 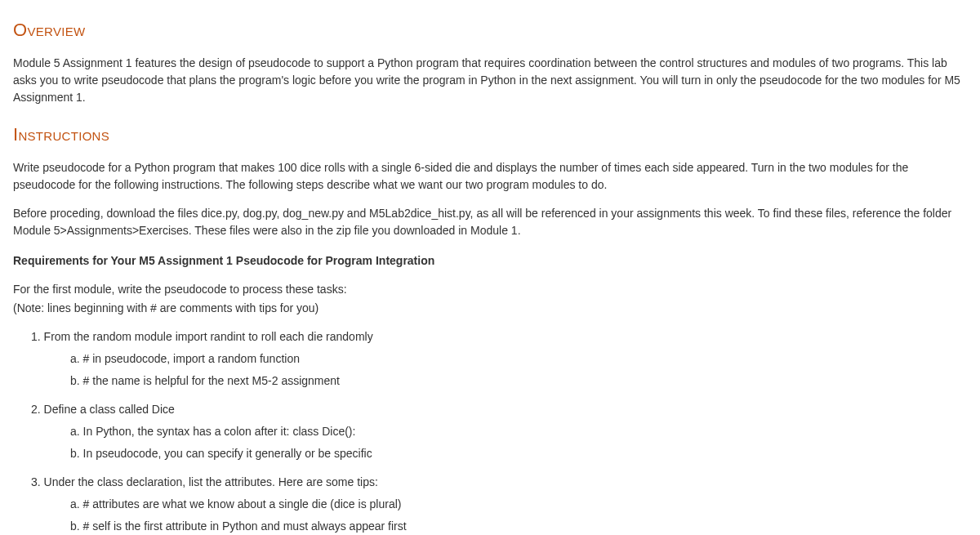 What do you see at coordinates (228, 453) in the screenshot?
I see `substep-text: In pseudocode, you can specify it genera…` at bounding box center [228, 453].